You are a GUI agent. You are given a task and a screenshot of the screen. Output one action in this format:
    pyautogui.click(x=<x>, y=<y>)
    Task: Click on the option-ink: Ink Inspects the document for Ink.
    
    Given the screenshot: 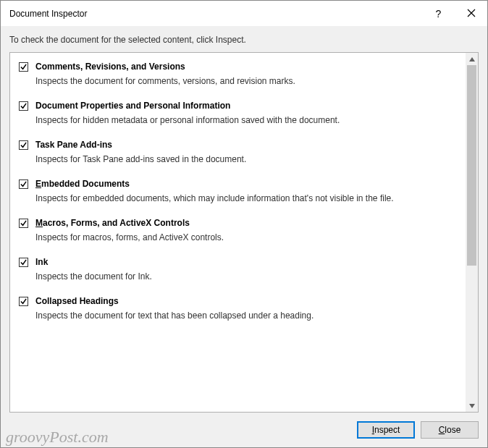 What is the action you would take?
    pyautogui.click(x=237, y=269)
    